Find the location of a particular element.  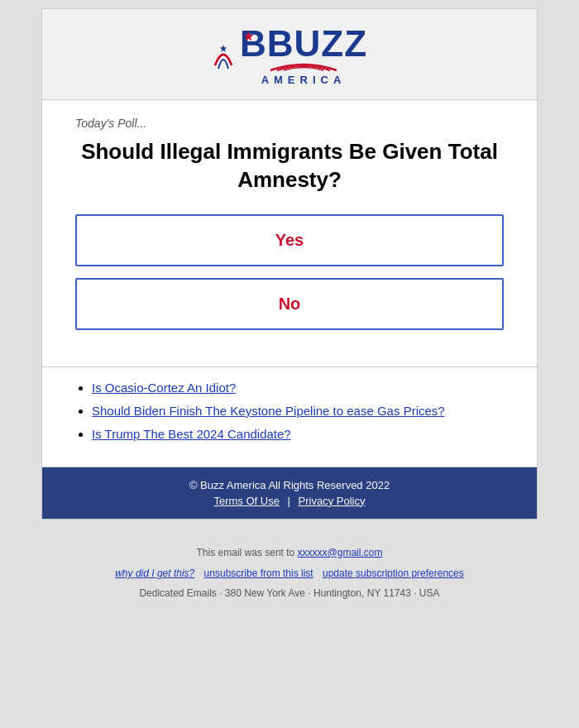

footer-links: Terms Of Use | Privacy Policy is located at coordinates (290, 501).